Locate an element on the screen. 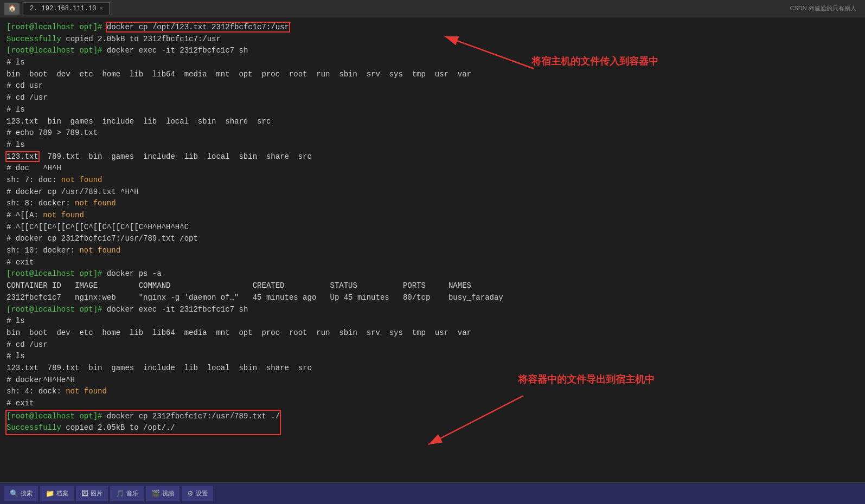 Image resolution: width=865 pixels, height=504 pixels. terminal-line-25: [root@localhost opt]# docker exec -it 23… is located at coordinates (433, 310).